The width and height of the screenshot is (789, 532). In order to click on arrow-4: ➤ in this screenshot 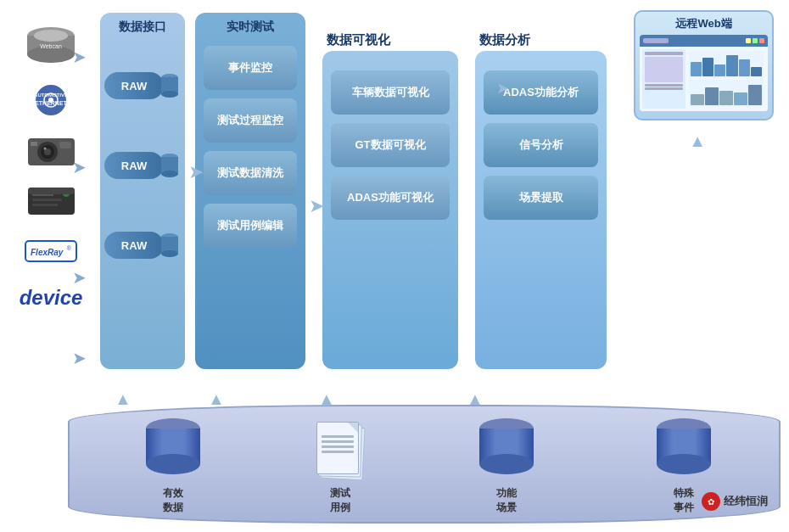, I will do `click(80, 358)`.